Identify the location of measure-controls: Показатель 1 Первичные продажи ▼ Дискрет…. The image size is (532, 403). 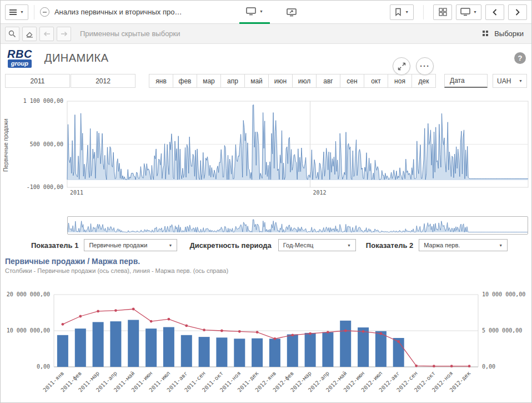
(266, 245).